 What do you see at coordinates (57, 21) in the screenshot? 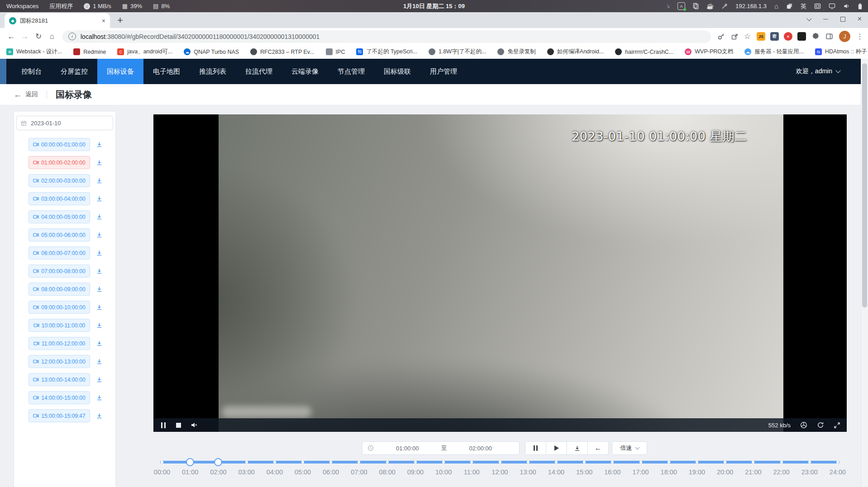
I see `browser-tab: ◆ 国标28181 ×` at bounding box center [57, 21].